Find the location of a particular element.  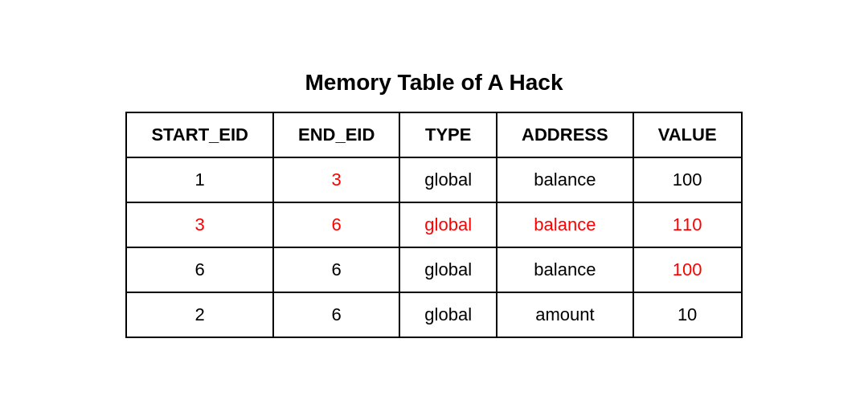

col-header-end-eid: END_EID is located at coordinates (336, 135).